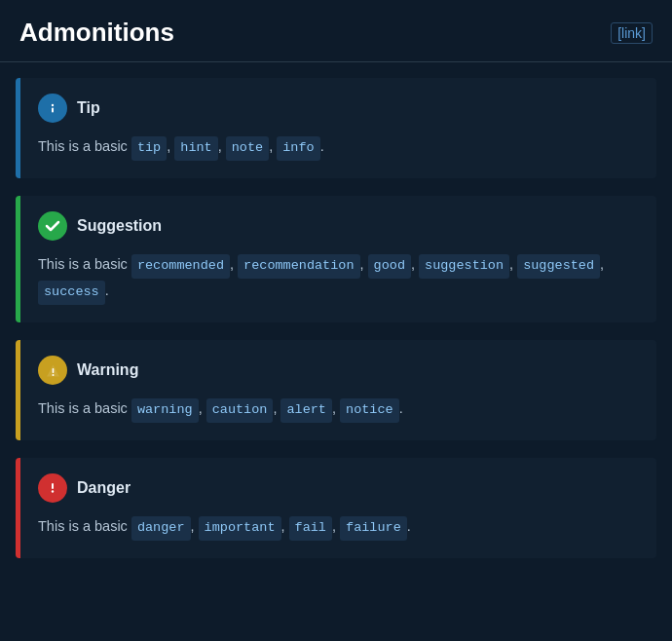  I want to click on admonition-tip-body: This is a basic tip, hint, note, info., so click(339, 148).